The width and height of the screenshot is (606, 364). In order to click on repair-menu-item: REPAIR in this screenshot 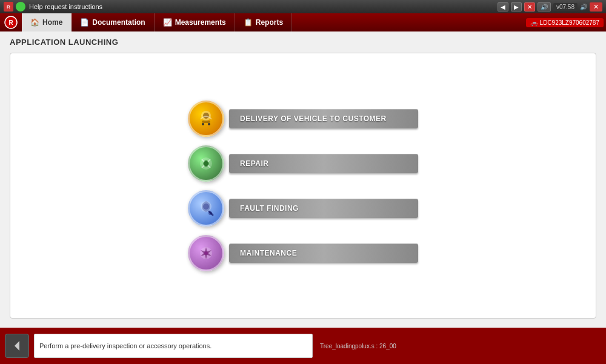, I will do `click(303, 164)`.